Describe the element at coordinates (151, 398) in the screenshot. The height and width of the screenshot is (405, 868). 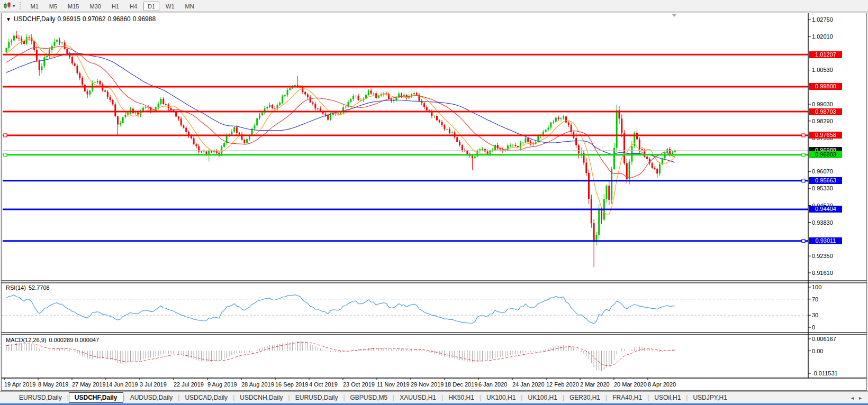
I see `tab-AUDUSD-Daily: AUDUSD,Daily` at that location.